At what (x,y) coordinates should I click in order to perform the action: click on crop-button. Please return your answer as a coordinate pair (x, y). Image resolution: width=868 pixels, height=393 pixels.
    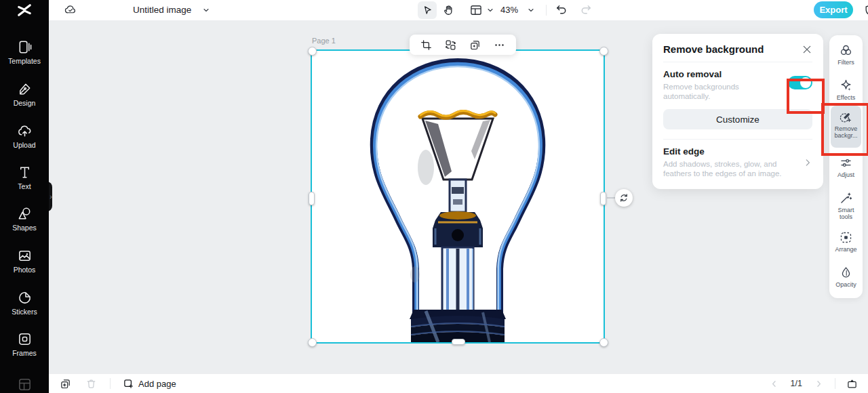
    Looking at the image, I should click on (426, 45).